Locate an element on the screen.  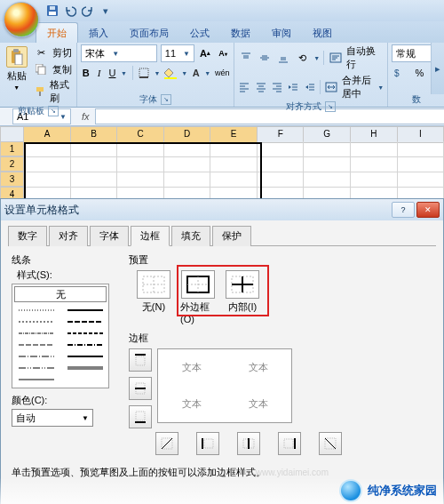
bold-button: B is located at coordinates (85, 73).